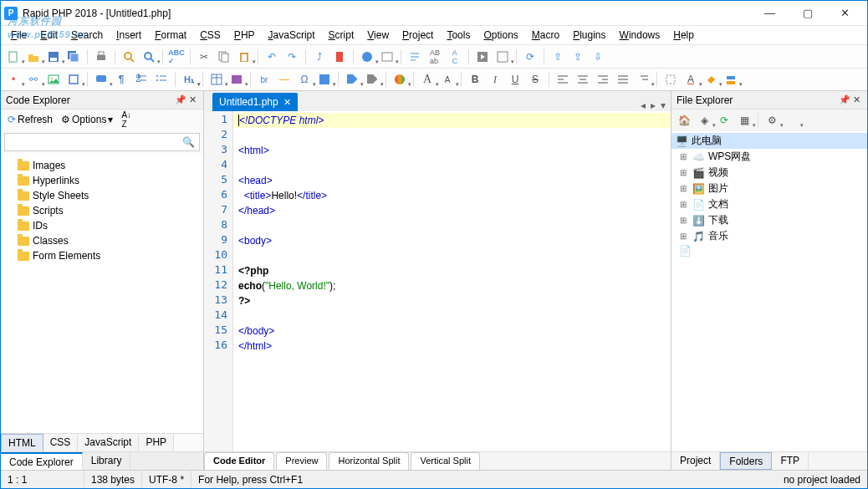 Image resolution: width=868 pixels, height=489 pixels. I want to click on cut-button: ✂, so click(204, 57).